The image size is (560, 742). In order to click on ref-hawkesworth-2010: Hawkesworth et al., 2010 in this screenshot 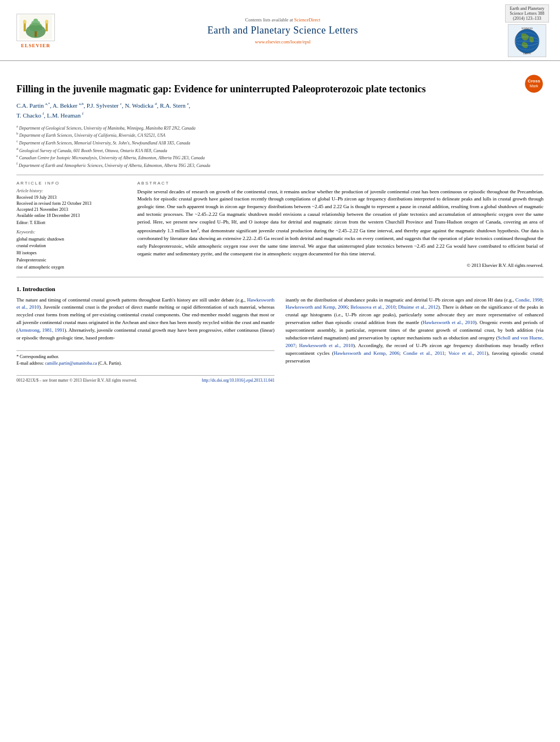, I will do `click(145, 304)`.